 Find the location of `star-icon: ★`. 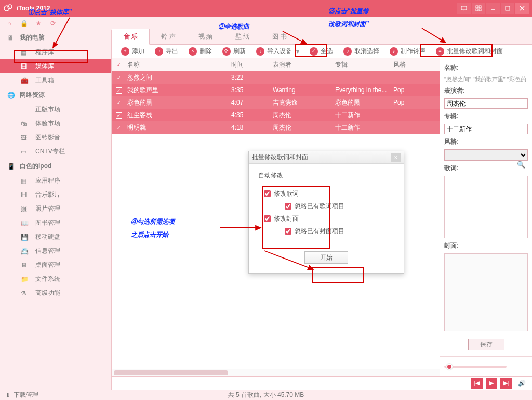

star-icon: ★ is located at coordinates (38, 23).